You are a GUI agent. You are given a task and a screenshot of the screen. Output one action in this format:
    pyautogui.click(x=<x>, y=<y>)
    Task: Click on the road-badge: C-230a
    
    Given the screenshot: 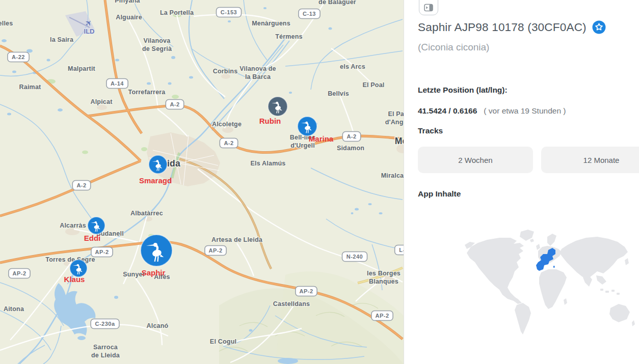 What is the action you would take?
    pyautogui.click(x=105, y=324)
    